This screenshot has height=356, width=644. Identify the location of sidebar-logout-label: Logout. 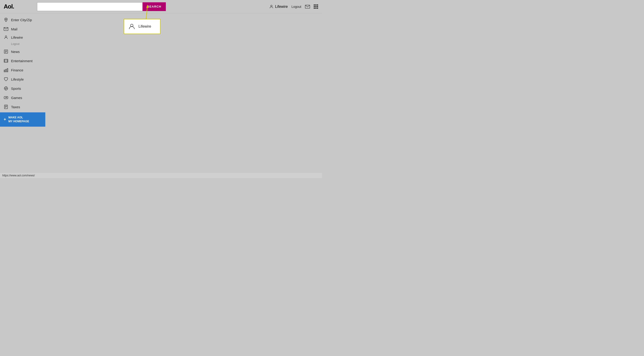
(15, 44).